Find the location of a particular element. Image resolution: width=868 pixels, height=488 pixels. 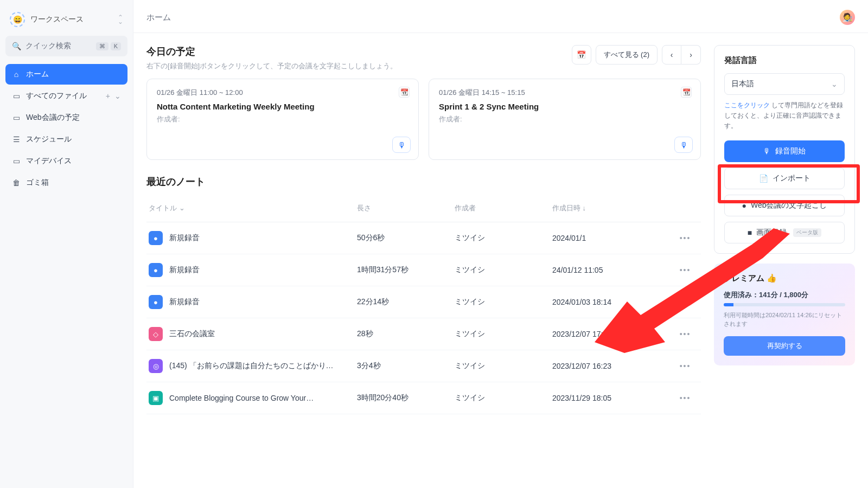

workspace-avatar-icon: 😄 is located at coordinates (17, 20).